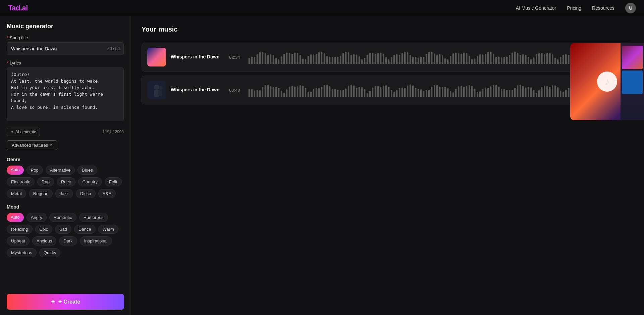 The height and width of the screenshot is (315, 644). What do you see at coordinates (85, 229) in the screenshot?
I see `mood-tag-dance: Dance` at bounding box center [85, 229].